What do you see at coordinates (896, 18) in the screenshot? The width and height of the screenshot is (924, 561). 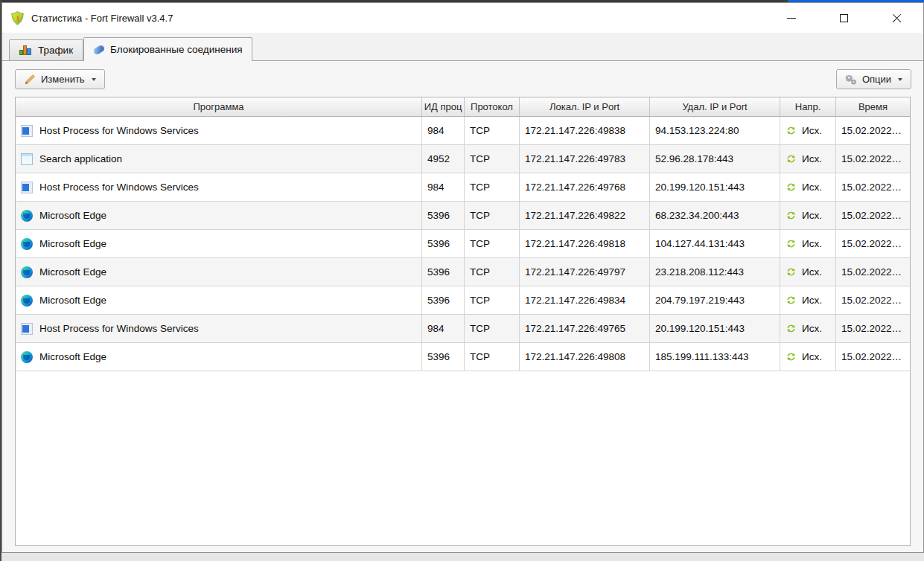 I see `close-button` at bounding box center [896, 18].